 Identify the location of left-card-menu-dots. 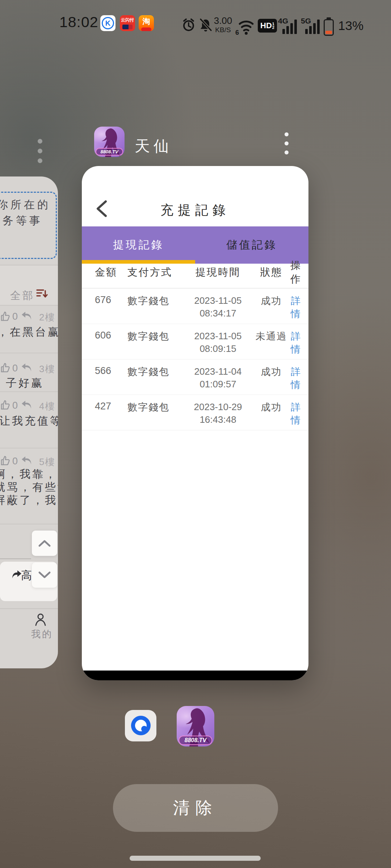
(40, 153).